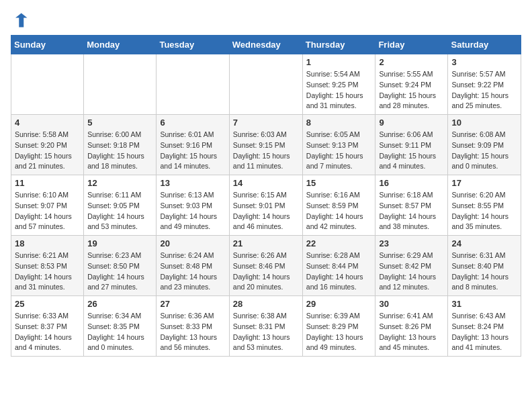 Image resolution: width=532 pixels, height=411 pixels. What do you see at coordinates (192, 122) in the screenshot?
I see `day-number: 6` at bounding box center [192, 122].